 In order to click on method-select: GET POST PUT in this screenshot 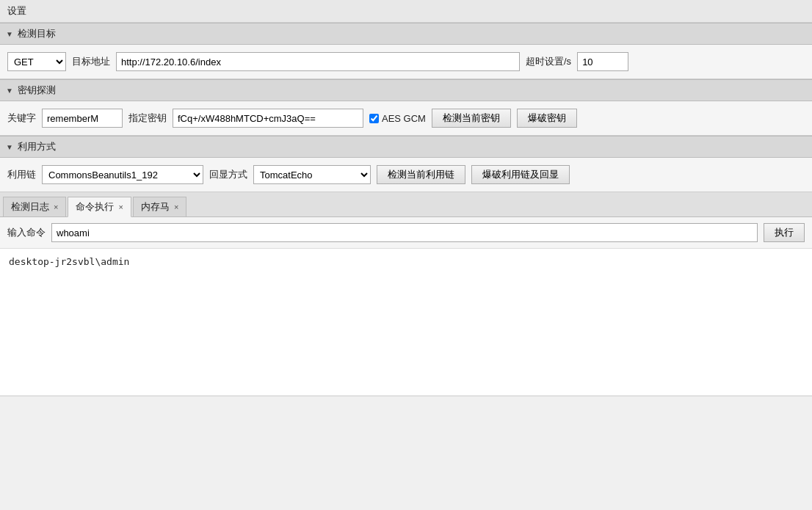, I will do `click(37, 62)`.